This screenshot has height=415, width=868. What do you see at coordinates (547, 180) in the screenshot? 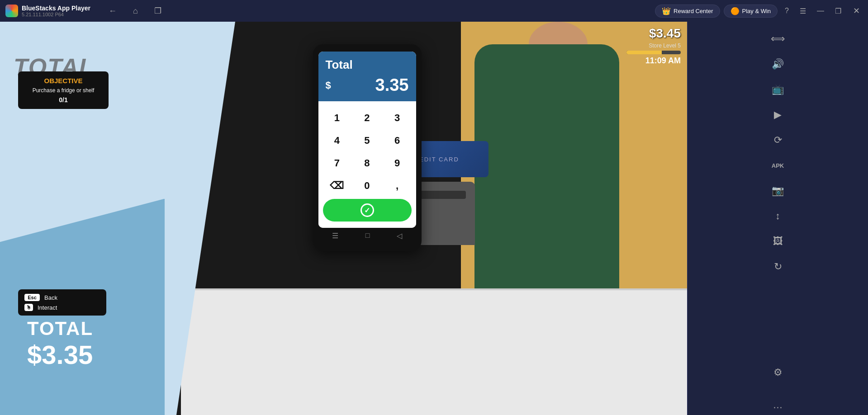
I see `clerk-jacket` at bounding box center [547, 180].